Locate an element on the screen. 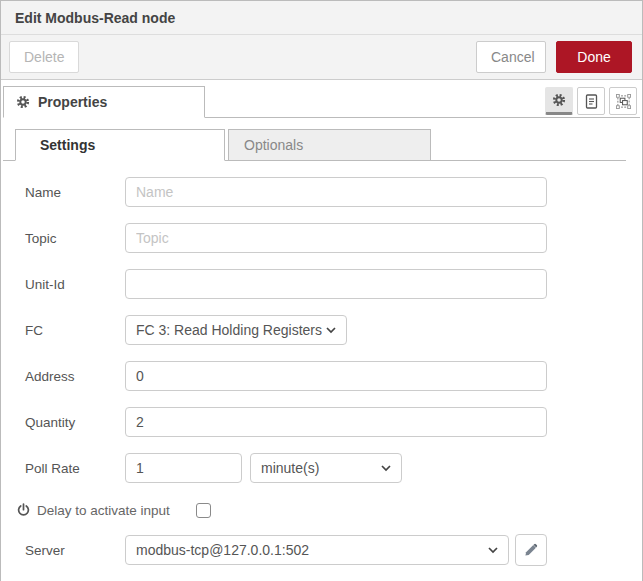  tab-optionals: Optionals is located at coordinates (330, 145).